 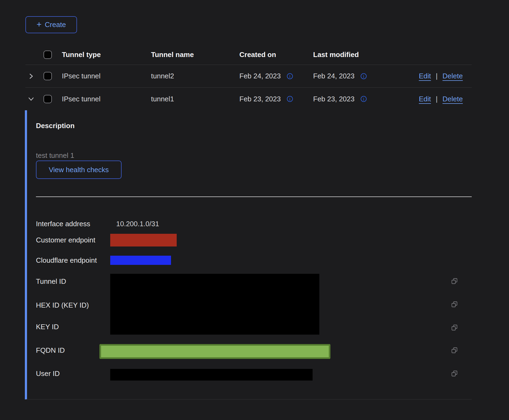 I want to click on field-label-cloudflare-endpoint: Cloudflare endpoint, so click(x=66, y=260).